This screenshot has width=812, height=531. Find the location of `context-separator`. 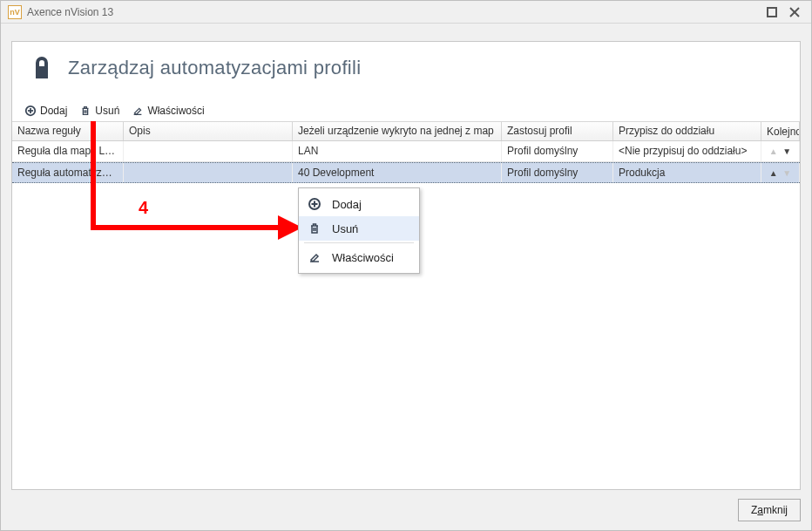

context-separator is located at coordinates (359, 242).